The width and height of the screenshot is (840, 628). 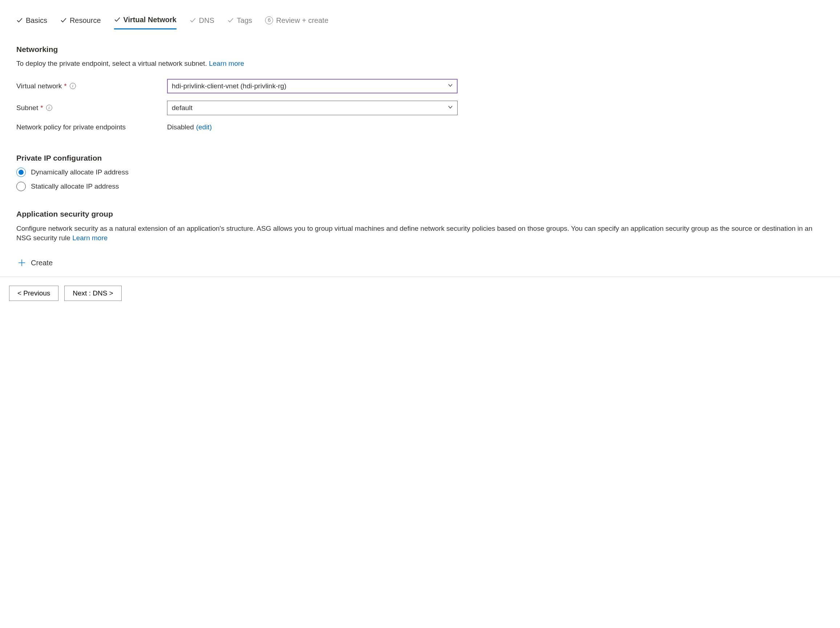 I want to click on wizard-footer: < Previous Next : DNS >, so click(x=420, y=293).